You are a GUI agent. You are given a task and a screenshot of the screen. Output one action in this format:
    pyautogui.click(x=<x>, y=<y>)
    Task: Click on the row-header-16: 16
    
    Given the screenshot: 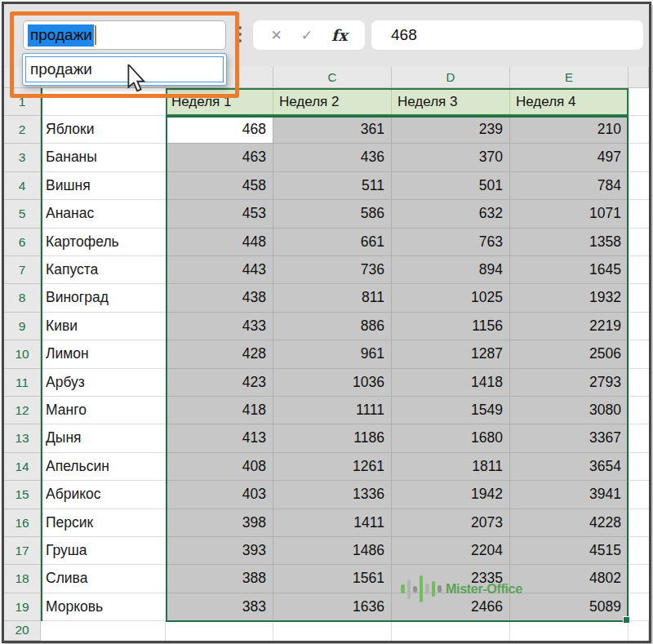 What is the action you would take?
    pyautogui.click(x=23, y=523)
    